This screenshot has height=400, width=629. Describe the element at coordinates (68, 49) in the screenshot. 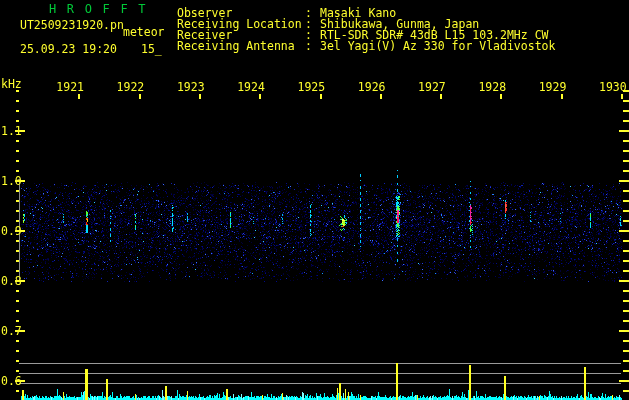

I see `datetime-label: 25.09.23 19:20` at that location.